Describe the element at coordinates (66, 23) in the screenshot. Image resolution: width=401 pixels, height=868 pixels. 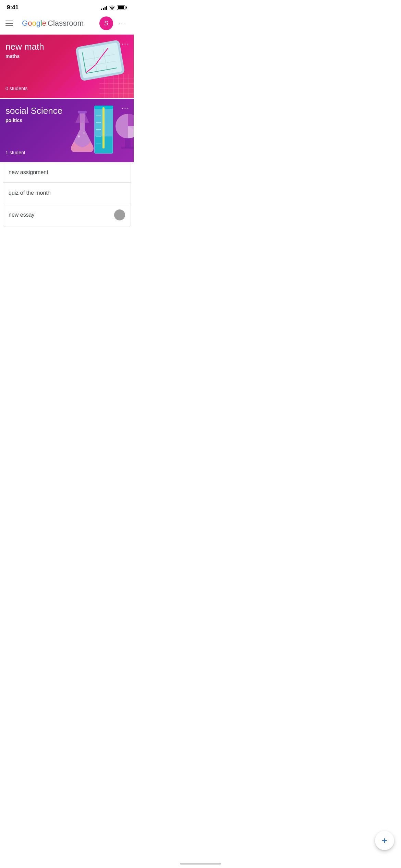
I see `logo-classroom-text: Classroom` at that location.